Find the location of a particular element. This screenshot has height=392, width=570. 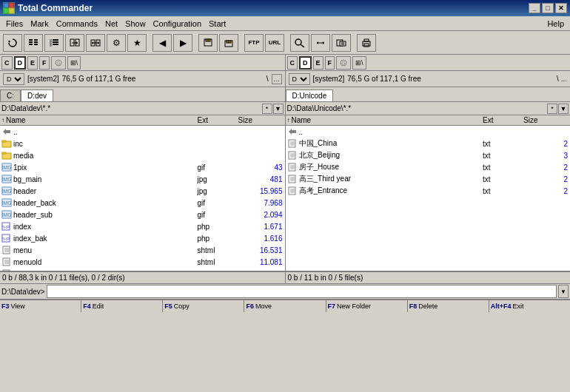

menu-bar: Files Mark Commands Net Show Configurati… is located at coordinates (285, 24).